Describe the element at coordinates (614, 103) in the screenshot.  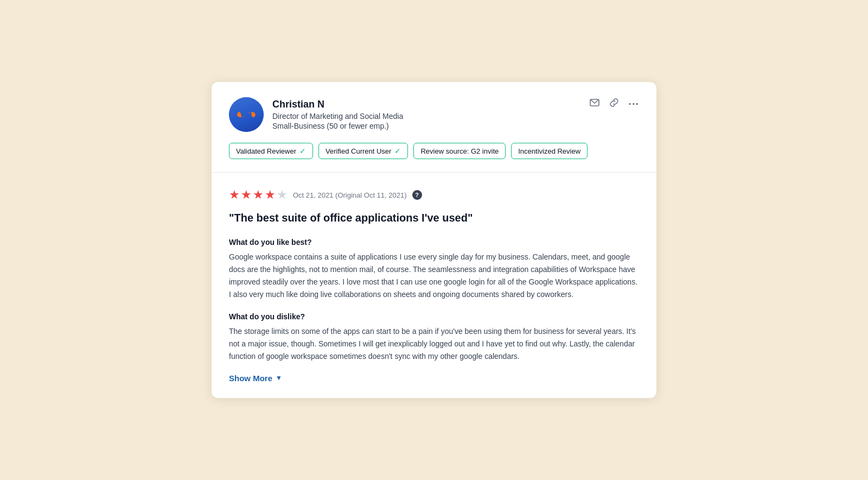
I see `link-svg` at that location.